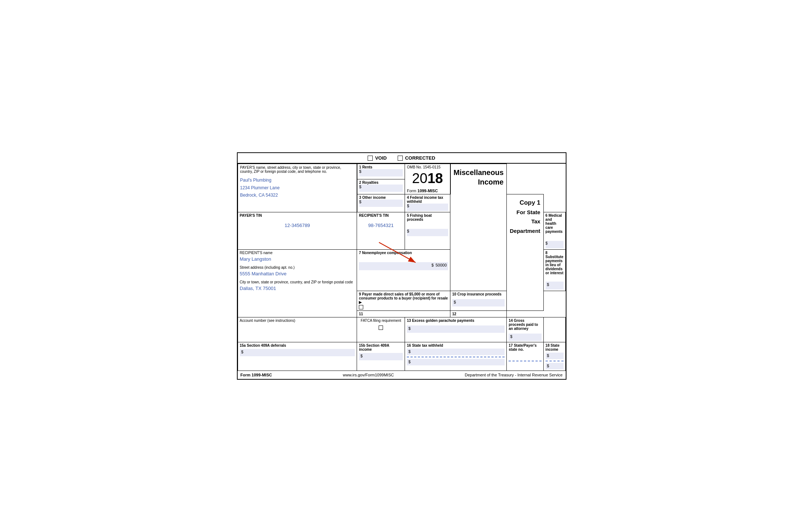  Describe the element at coordinates (381, 182) in the screenshot. I see `royalties-label: 2 Royalties` at that location.